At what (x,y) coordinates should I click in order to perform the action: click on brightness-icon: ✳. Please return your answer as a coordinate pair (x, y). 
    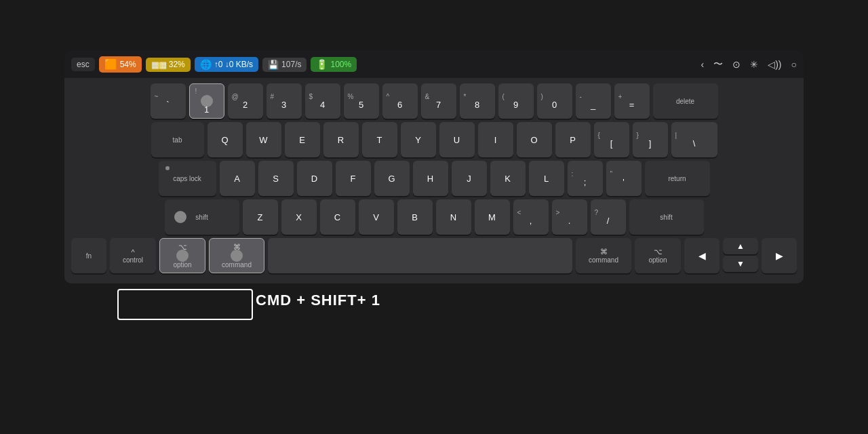
    Looking at the image, I should click on (754, 64).